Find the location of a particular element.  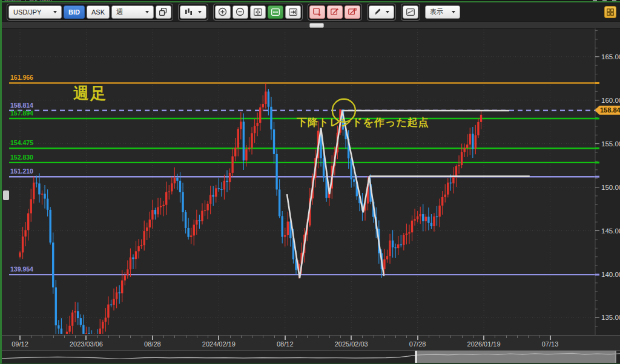

symbol-select: USD/JPY is located at coordinates (35, 12).